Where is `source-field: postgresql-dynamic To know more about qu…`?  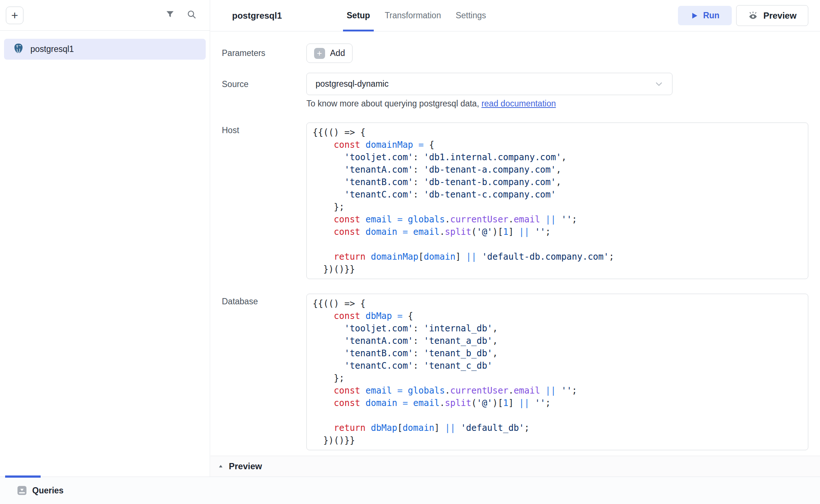 source-field: postgresql-dynamic To know more about qu… is located at coordinates (489, 91).